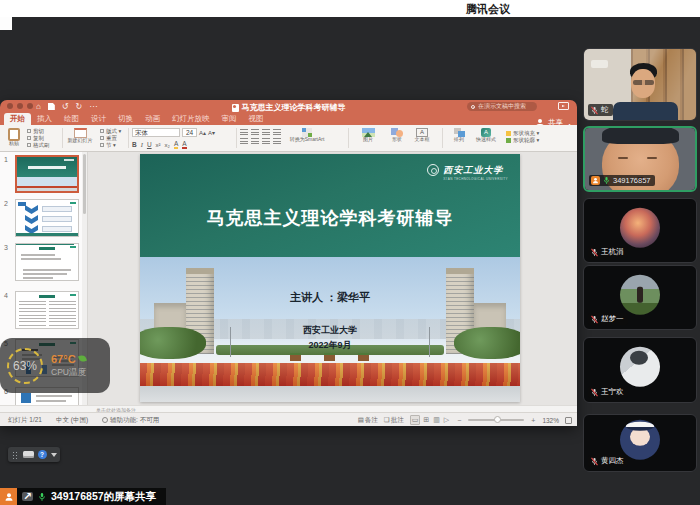  Describe the element at coordinates (288, 408) in the screenshot. I see `notes-pane: 单击此处添加备注` at that location.